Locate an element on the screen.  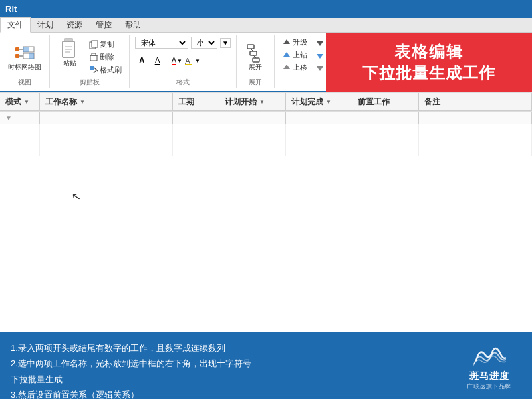
filter-planend is located at coordinates (319, 118).